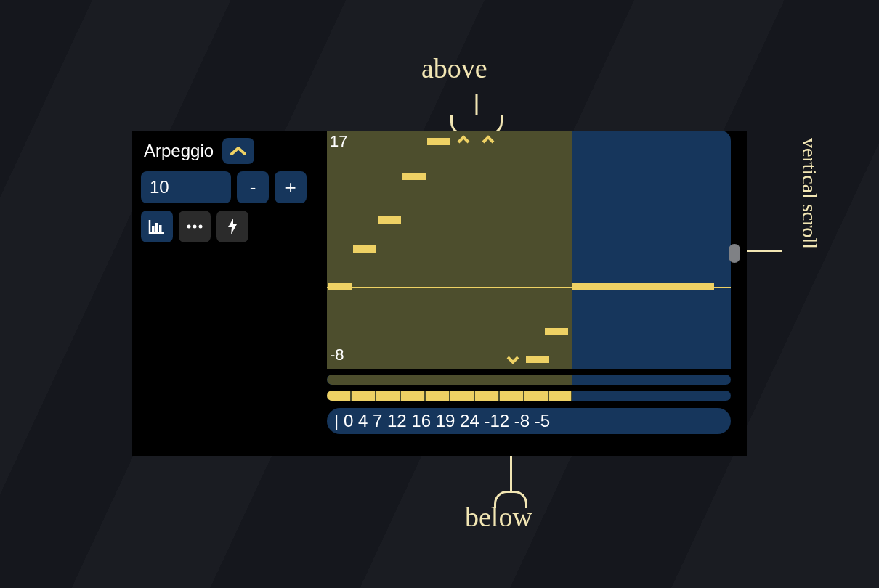 This screenshot has height=588, width=879. Describe the element at coordinates (253, 187) in the screenshot. I see `decrement-button: -` at that location.